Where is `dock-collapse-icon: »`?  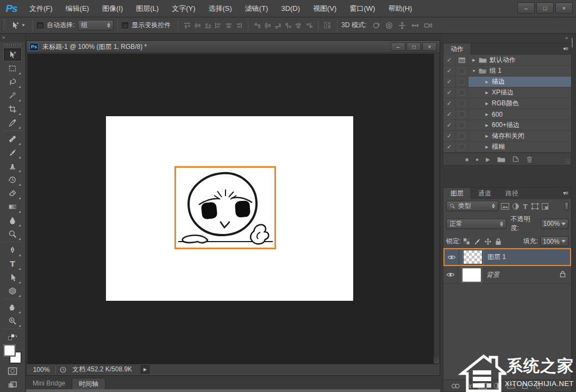
dock-collapse-icon: » is located at coordinates (508, 38).